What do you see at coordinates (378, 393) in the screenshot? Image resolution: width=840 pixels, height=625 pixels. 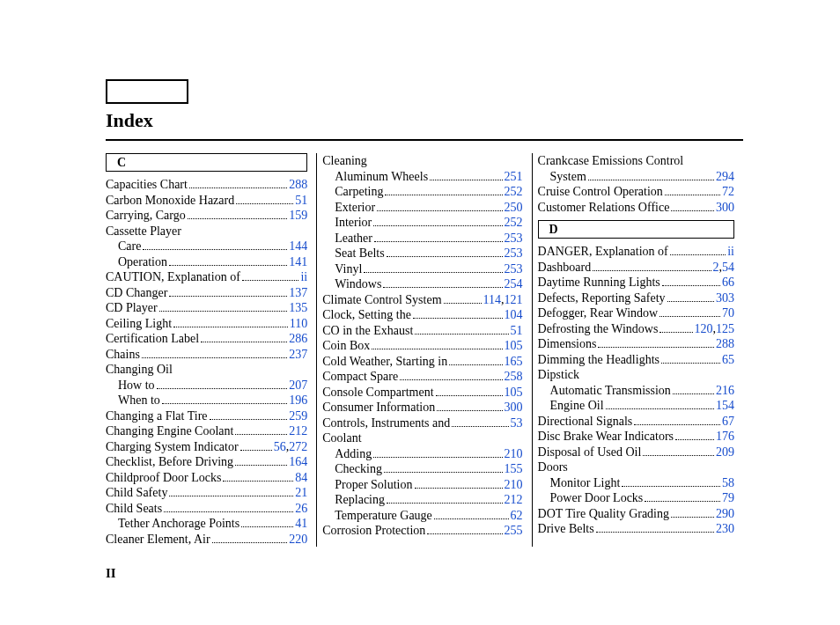 I see `index-entry-label: Console Compartment` at bounding box center [378, 393].